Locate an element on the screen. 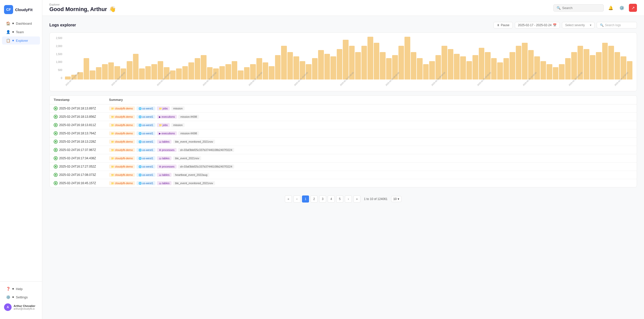  table-row: 2025-02-24T16:18:13.897Z 📁 cloudyfit-dem… is located at coordinates (343, 109).